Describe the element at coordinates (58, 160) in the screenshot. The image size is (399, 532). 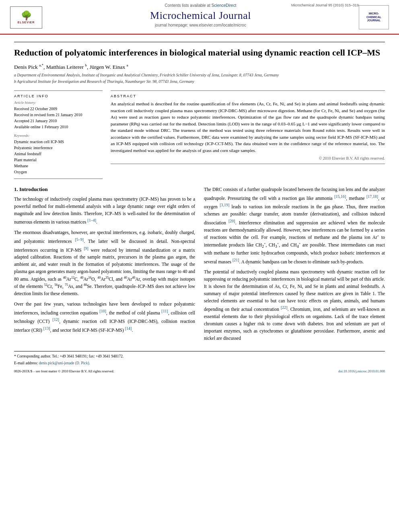
I see `keyword-4: Plant material` at that location.